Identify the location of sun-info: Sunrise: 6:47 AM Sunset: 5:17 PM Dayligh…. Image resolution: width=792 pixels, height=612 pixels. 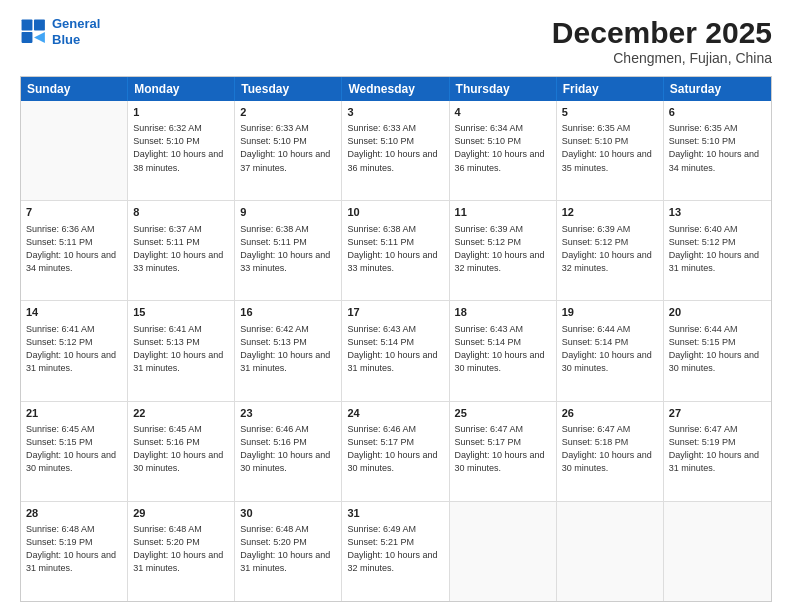
(503, 449).